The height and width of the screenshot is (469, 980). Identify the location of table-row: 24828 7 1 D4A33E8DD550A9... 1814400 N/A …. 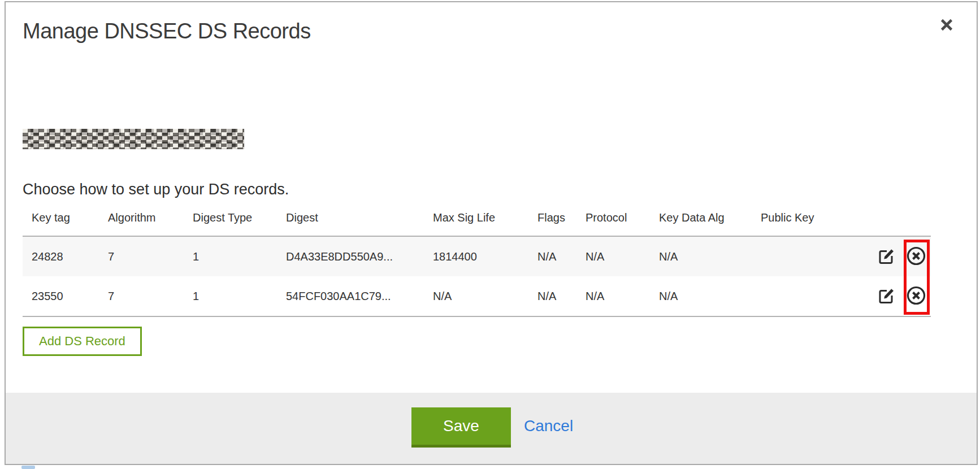
(477, 257).